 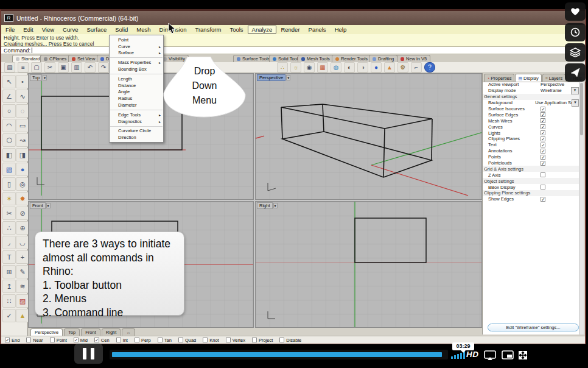 What do you see at coordinates (543, 199) in the screenshot?
I see `show-edges-checkbox: ✓` at bounding box center [543, 199].